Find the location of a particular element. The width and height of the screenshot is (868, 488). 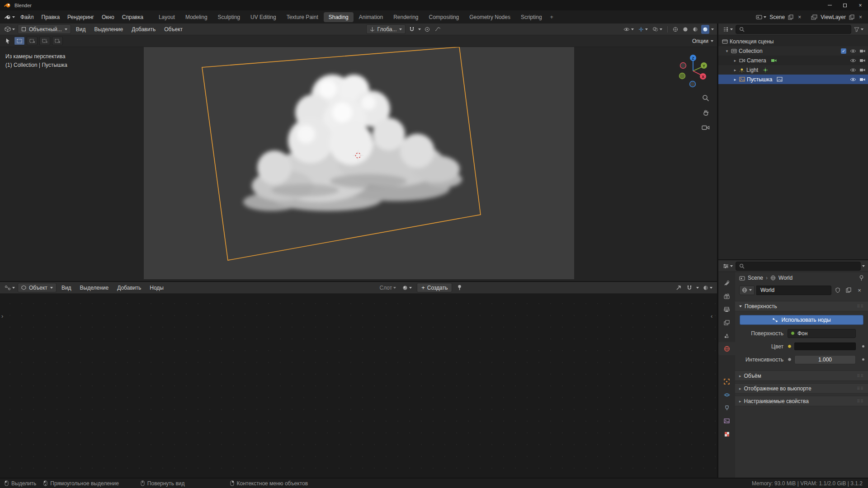

custom-properties-panel-header: ▸ Настраиваемые свойства ⠿⠿ is located at coordinates (802, 401).